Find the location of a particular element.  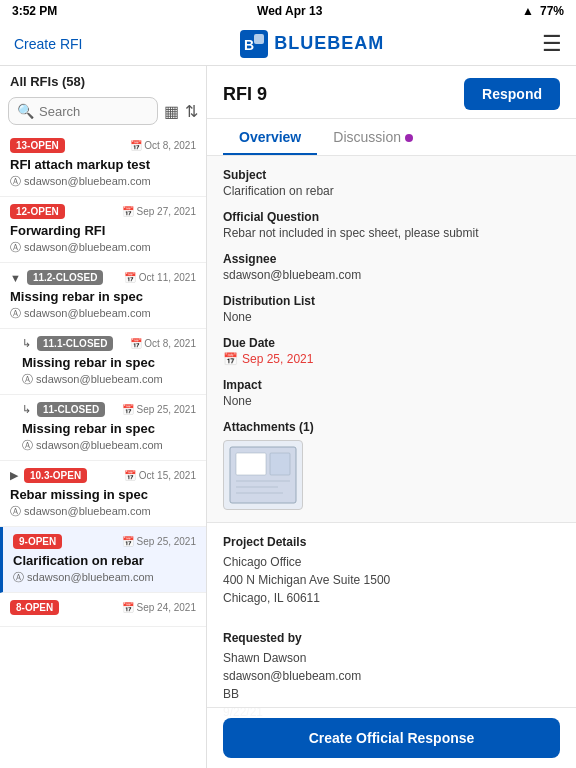

battery-icon: 77% is located at coordinates (552, 11).